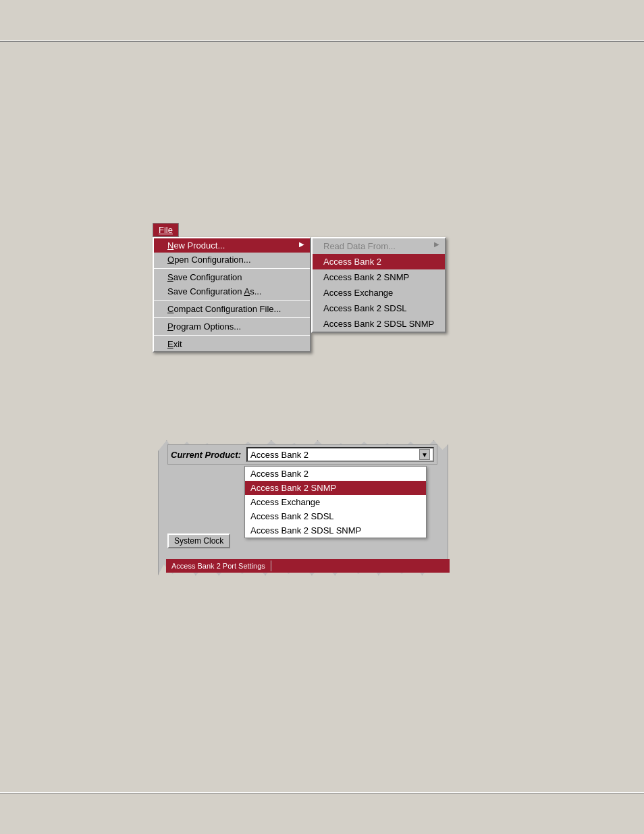 The height and width of the screenshot is (834, 644). I want to click on current-product-row: Current Product: Access Bank 2 ▼, so click(302, 454).